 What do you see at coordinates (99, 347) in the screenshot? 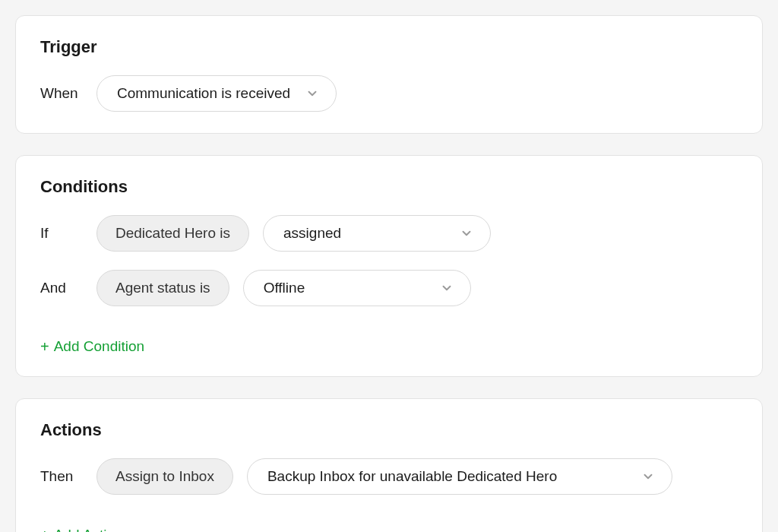
I see `add-condition-label: Add Condition` at bounding box center [99, 347].